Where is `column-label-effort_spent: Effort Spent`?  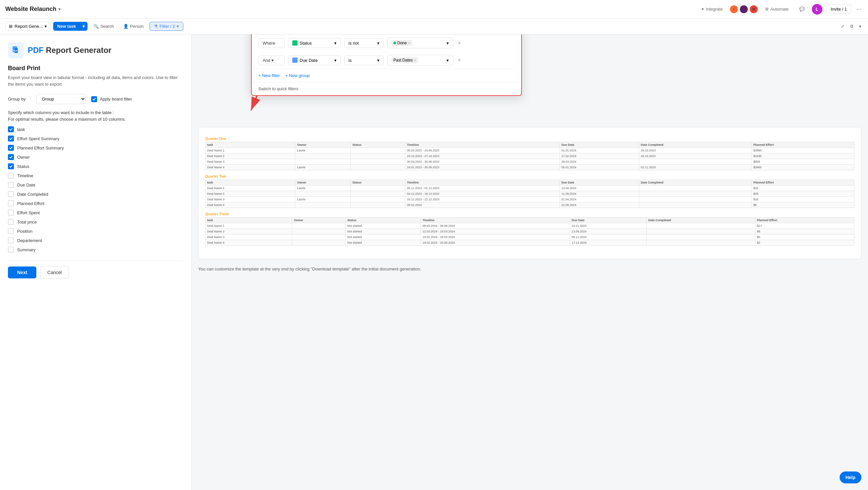
column-label-effort_spent: Effort Spent is located at coordinates (28, 213).